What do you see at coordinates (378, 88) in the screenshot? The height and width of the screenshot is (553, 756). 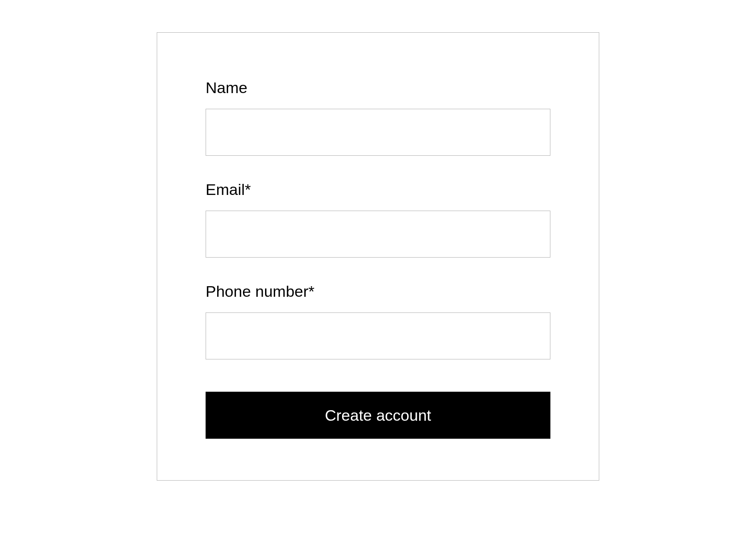 I see `name-label: Name` at bounding box center [378, 88].